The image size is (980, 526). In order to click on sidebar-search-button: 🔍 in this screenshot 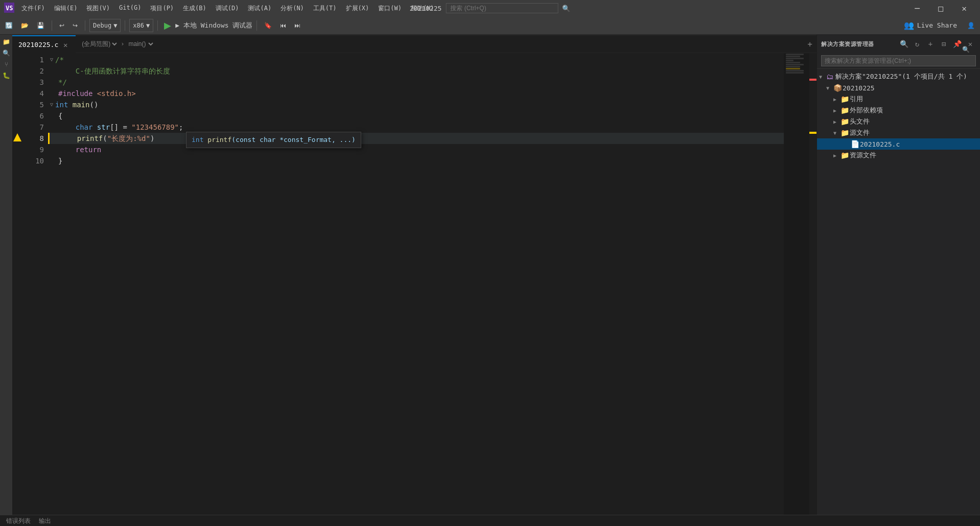, I will do `click(904, 44)`.